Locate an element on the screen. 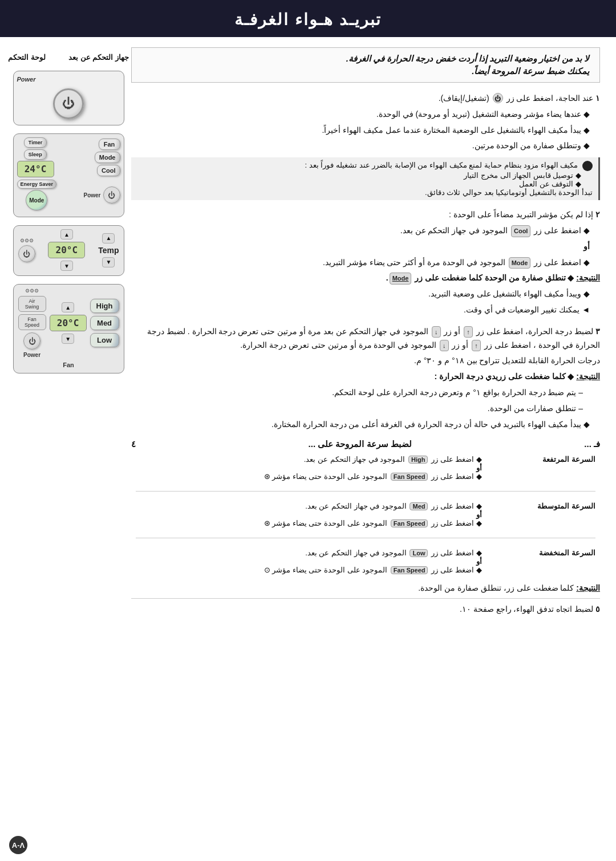 Image resolution: width=616 pixels, height=861 pixels. temp-up-btn-2: ▲ is located at coordinates (67, 234).